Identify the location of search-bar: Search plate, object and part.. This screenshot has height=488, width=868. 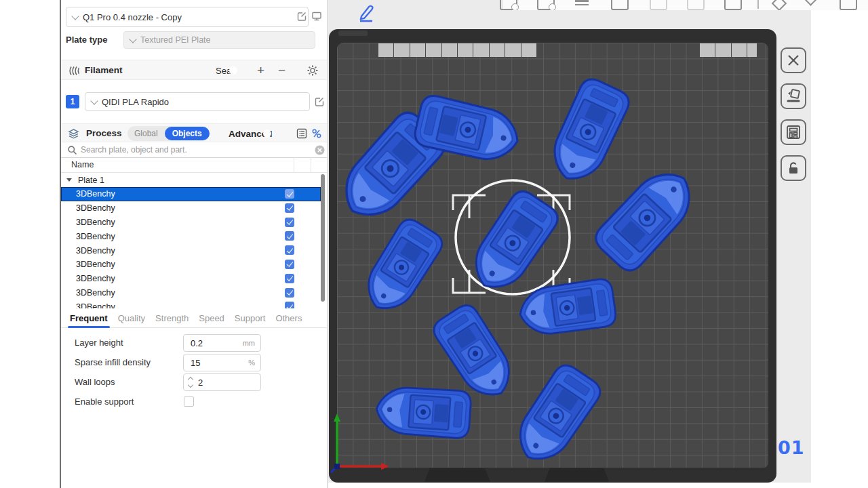
(194, 150).